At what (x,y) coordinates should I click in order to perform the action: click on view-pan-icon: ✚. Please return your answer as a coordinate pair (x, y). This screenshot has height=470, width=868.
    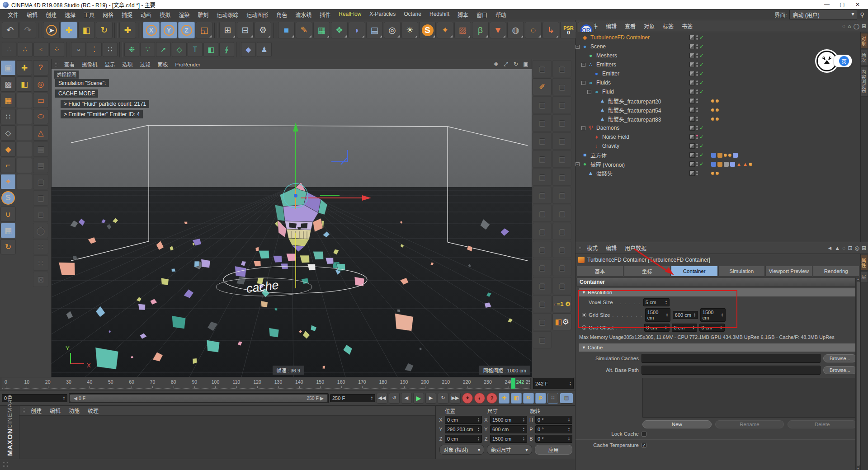
    Looking at the image, I should click on (496, 64).